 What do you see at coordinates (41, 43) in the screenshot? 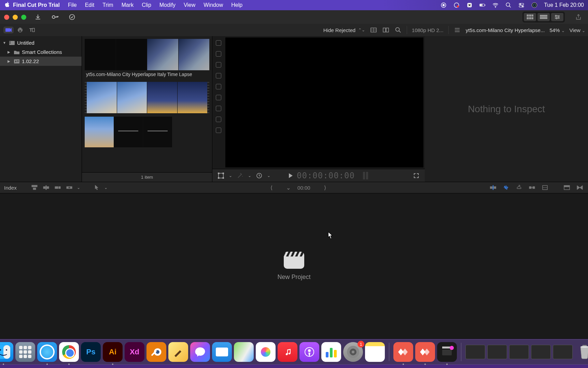
I see `library-header: ▼ Untitled` at bounding box center [41, 43].